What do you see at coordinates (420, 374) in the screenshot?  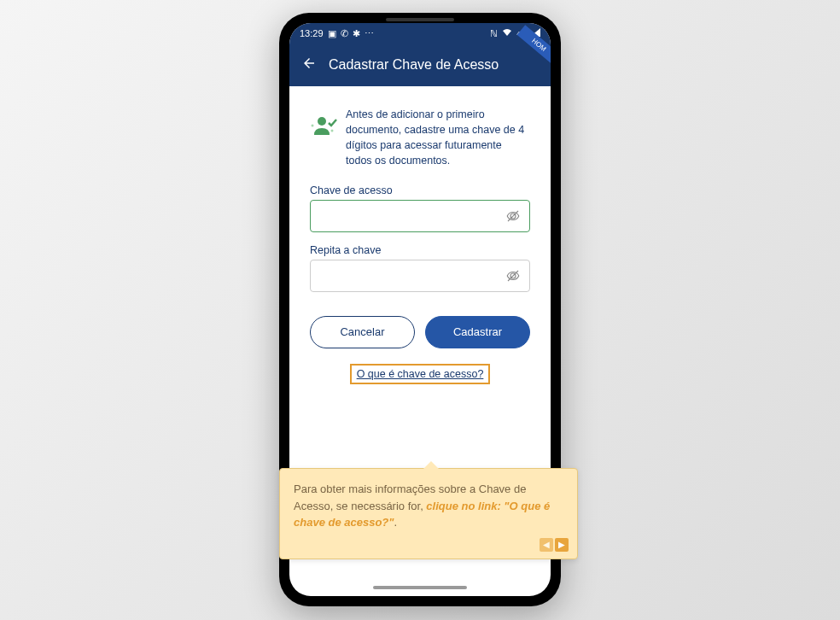 I see `help-link-wrap: O que é chave de acesso?` at bounding box center [420, 374].